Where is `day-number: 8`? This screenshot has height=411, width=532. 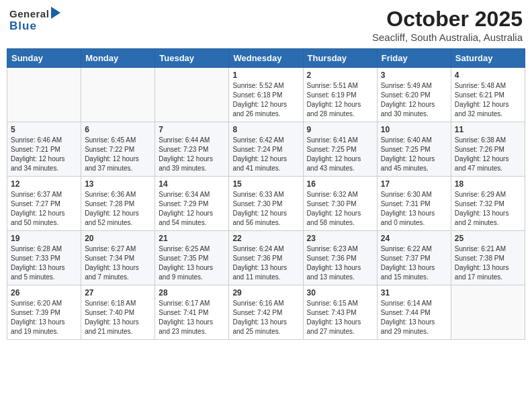
day-number: 8 is located at coordinates (266, 130).